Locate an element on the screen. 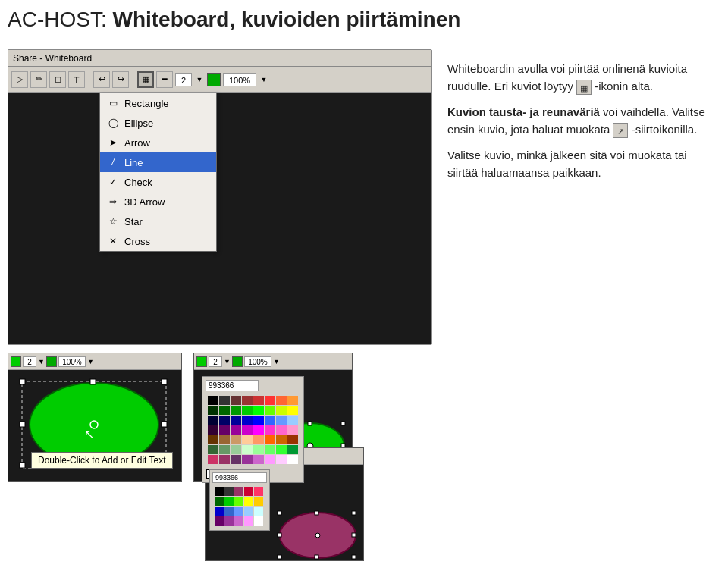 The image size is (728, 571). shapes-dropdown: ▭ Rectangle ◯ Ellipse ➤ Arrow / Line ✓ C… is located at coordinates (158, 172).